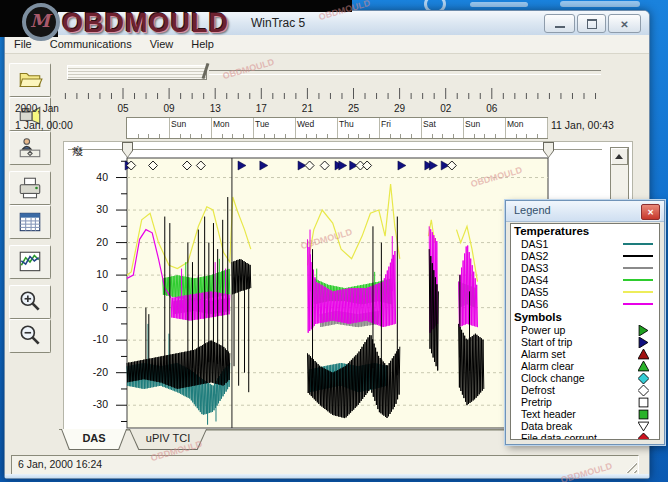  I want to click on range-handle-left, so click(128, 150).